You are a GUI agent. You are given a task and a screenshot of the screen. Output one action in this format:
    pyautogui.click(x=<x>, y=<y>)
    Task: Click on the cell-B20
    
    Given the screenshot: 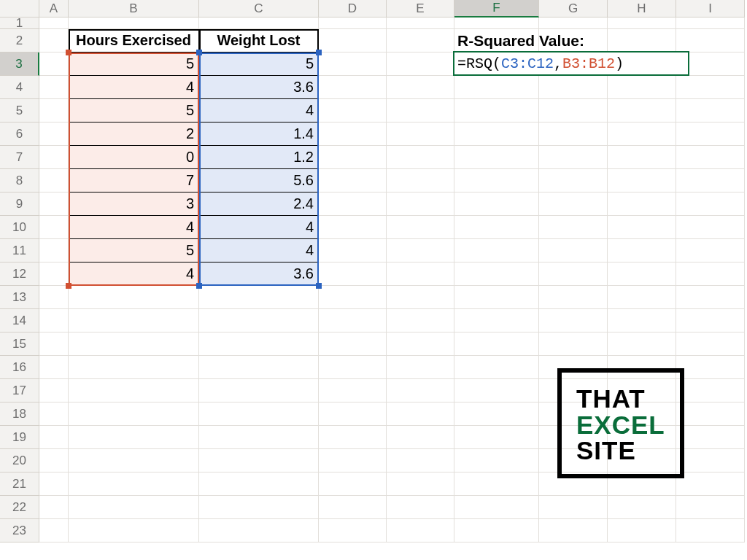 What is the action you would take?
    pyautogui.click(x=134, y=461)
    